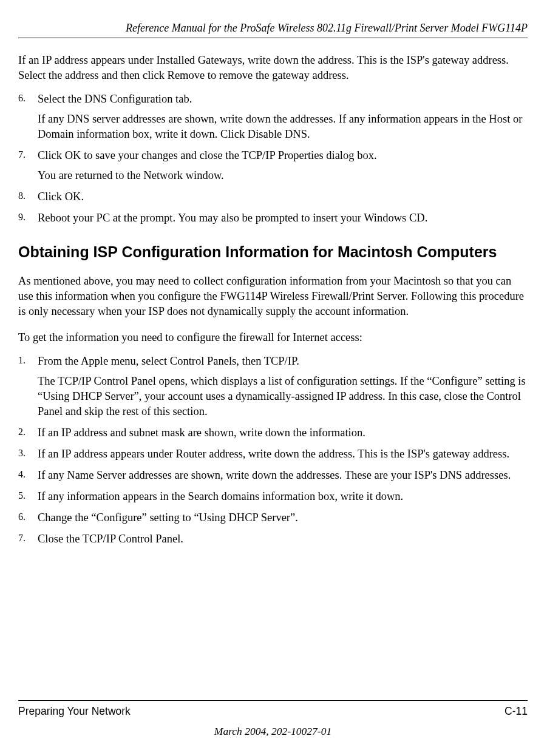 The image size is (547, 756). I want to click on list-number: 5., so click(28, 496).